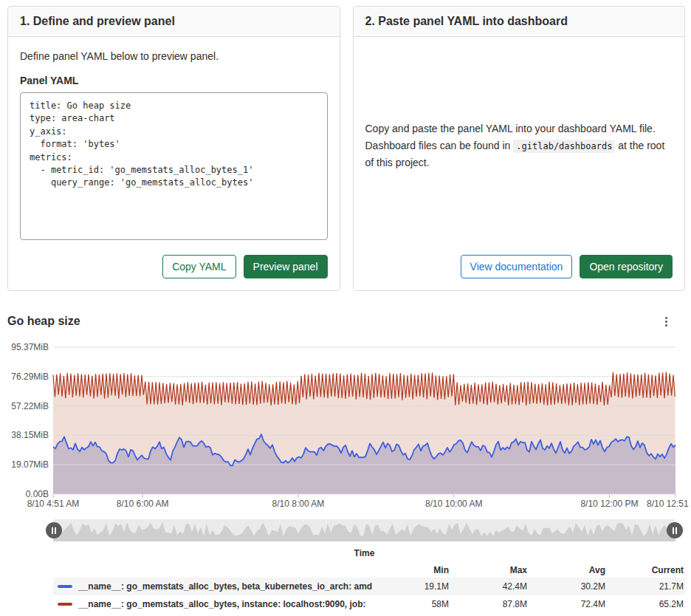 The width and height of the screenshot is (691, 616). I want to click on legend-stat-avg: 72.4M, so click(568, 604).